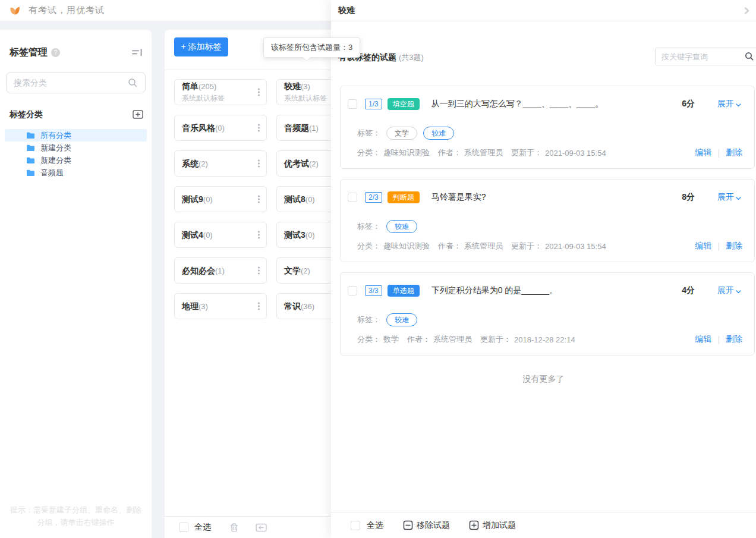 This screenshot has height=538, width=756. I want to click on tree-item-new-category-2: 新建分类, so click(76, 161).